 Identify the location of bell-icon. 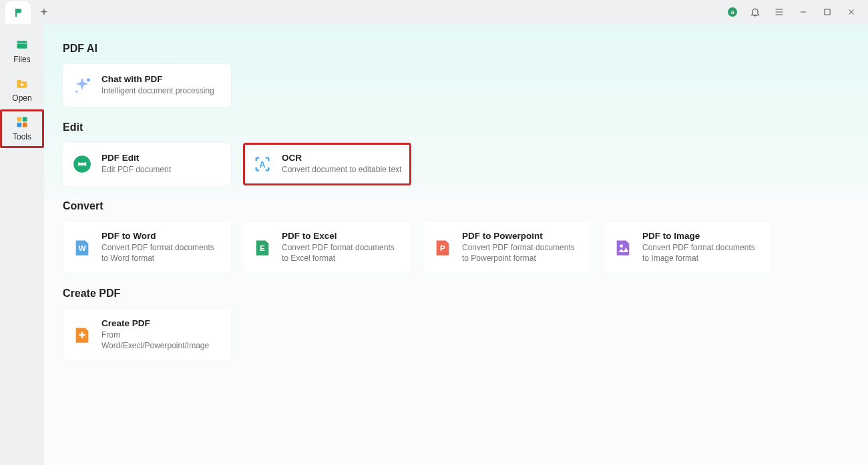
(755, 12).